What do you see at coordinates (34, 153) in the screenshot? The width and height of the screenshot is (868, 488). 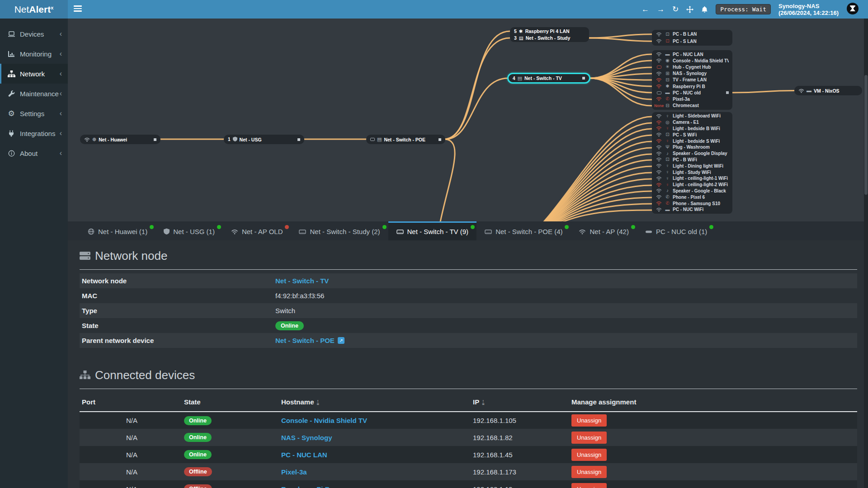 I see `sidebar-item-about: About ‹` at bounding box center [34, 153].